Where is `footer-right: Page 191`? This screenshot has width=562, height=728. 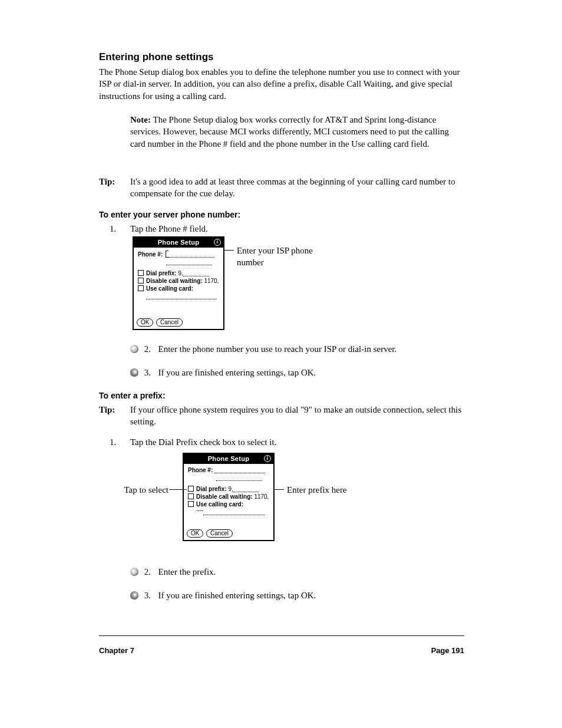 footer-right: Page 191 is located at coordinates (448, 651).